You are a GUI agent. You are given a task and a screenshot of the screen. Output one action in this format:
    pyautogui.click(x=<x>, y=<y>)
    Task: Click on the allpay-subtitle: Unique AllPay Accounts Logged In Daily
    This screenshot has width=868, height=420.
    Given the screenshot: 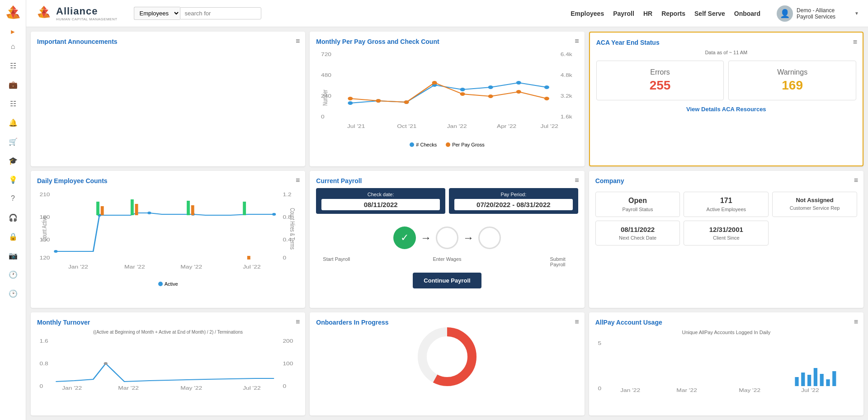 What is the action you would take?
    pyautogui.click(x=726, y=332)
    